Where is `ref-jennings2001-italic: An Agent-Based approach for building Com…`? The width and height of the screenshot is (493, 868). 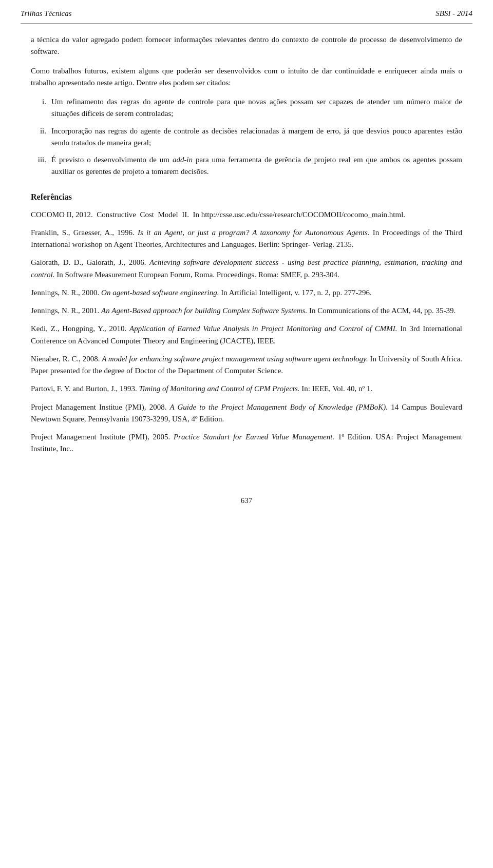
ref-jennings2001-italic: An Agent-Based approach for building Com… is located at coordinates (204, 311).